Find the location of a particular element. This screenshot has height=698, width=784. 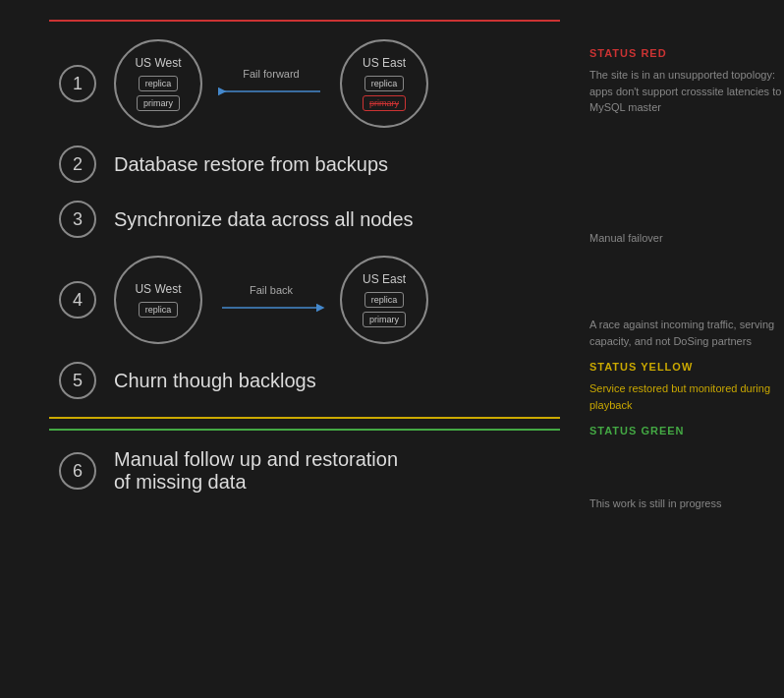

arrow-area-1: Fail forward is located at coordinates (271, 84).